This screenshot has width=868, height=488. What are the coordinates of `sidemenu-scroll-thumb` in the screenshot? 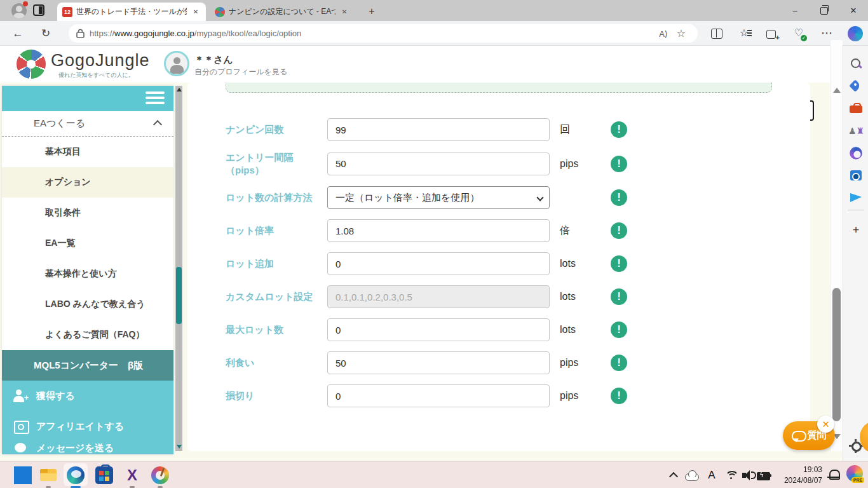 It's located at (179, 295).